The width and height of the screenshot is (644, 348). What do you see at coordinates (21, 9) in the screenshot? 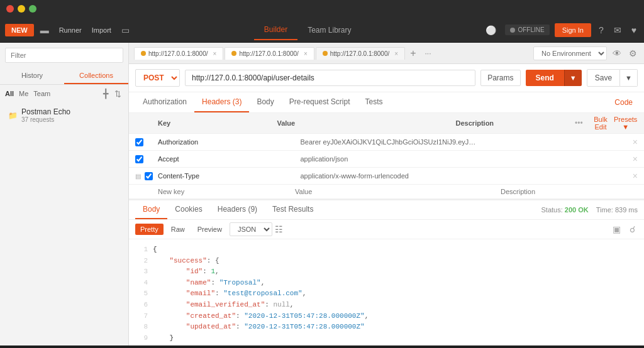
I see `minimize-btn` at bounding box center [21, 9].